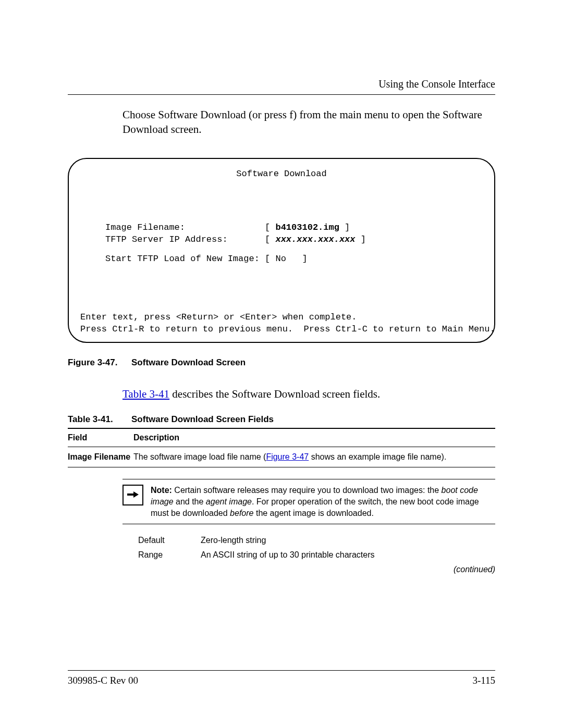 This screenshot has width=563, height=728. Describe the element at coordinates (133, 495) in the screenshot. I see `note-icon-box` at that location.